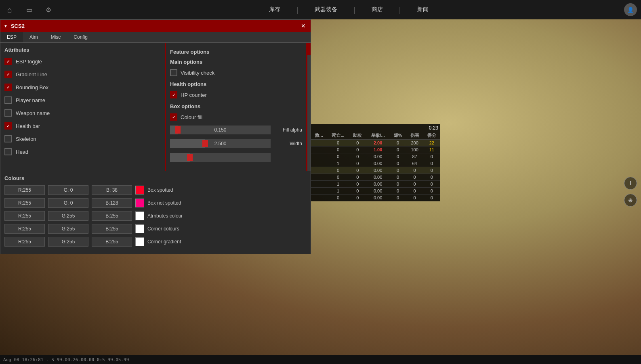  I want to click on colour-name-1: Box not spotted, so click(164, 203).